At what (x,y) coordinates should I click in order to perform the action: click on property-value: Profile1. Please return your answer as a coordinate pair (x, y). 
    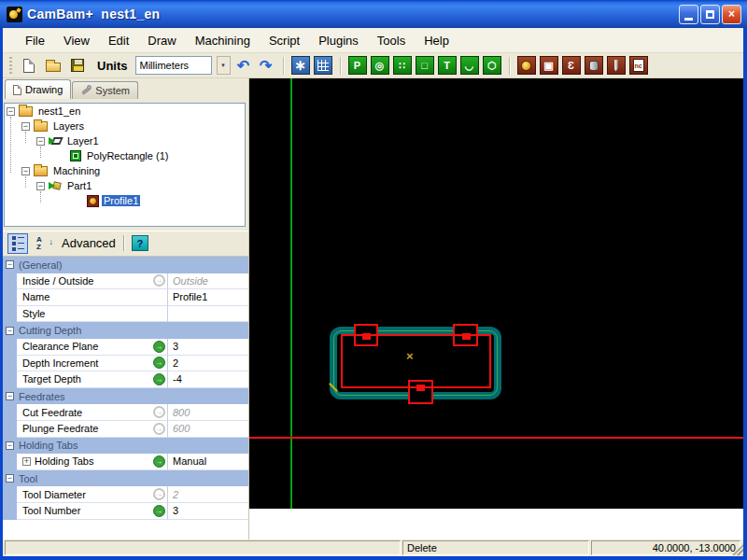
    Looking at the image, I should click on (208, 298).